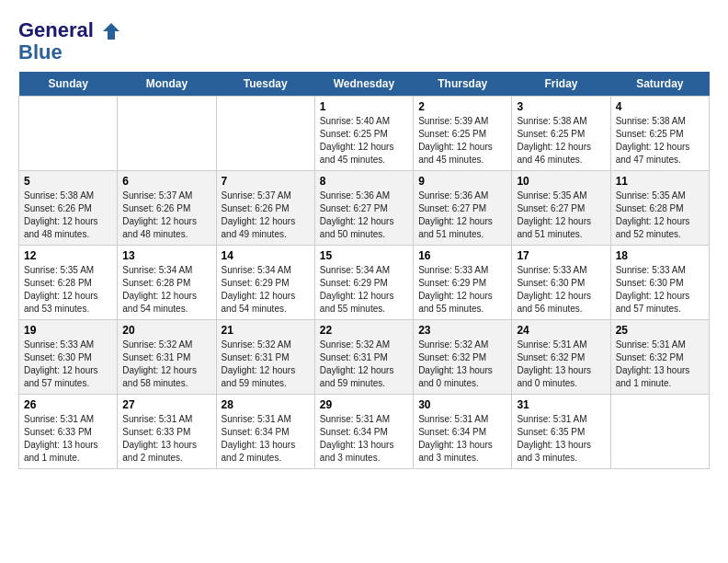 The height and width of the screenshot is (563, 728). Describe the element at coordinates (561, 330) in the screenshot. I see `day-number: 24` at that location.